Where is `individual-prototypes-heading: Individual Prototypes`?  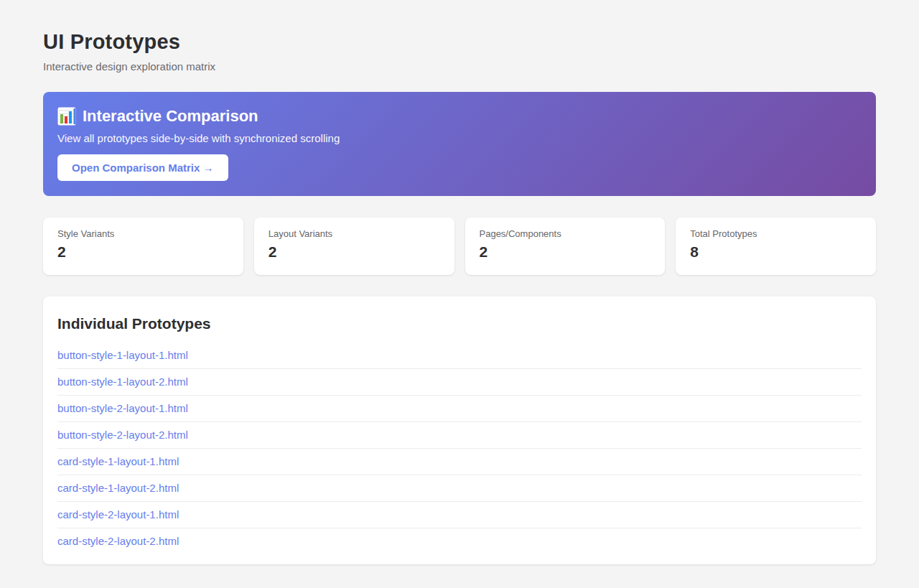 individual-prototypes-heading: Individual Prototypes is located at coordinates (460, 324).